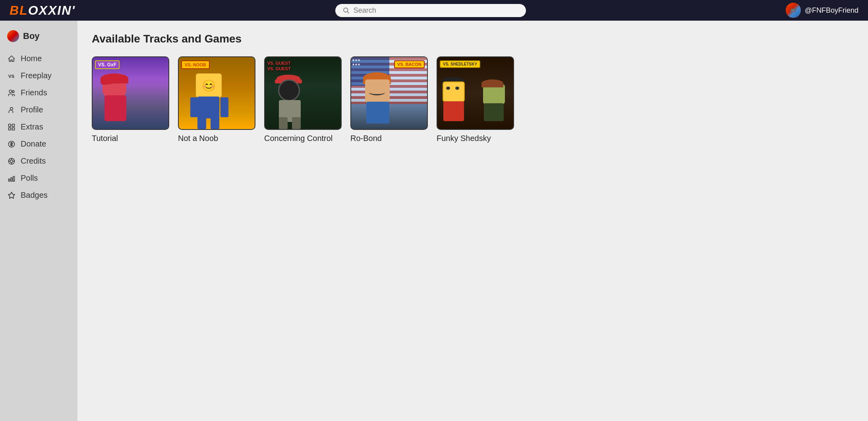  Describe the element at coordinates (12, 76) in the screenshot. I see `vs-icon: VS` at that location.